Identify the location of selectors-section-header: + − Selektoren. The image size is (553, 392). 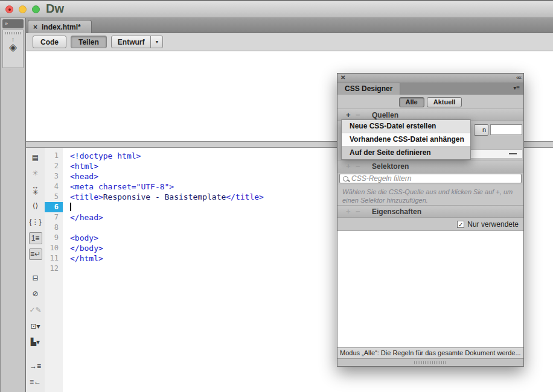
(430, 166).